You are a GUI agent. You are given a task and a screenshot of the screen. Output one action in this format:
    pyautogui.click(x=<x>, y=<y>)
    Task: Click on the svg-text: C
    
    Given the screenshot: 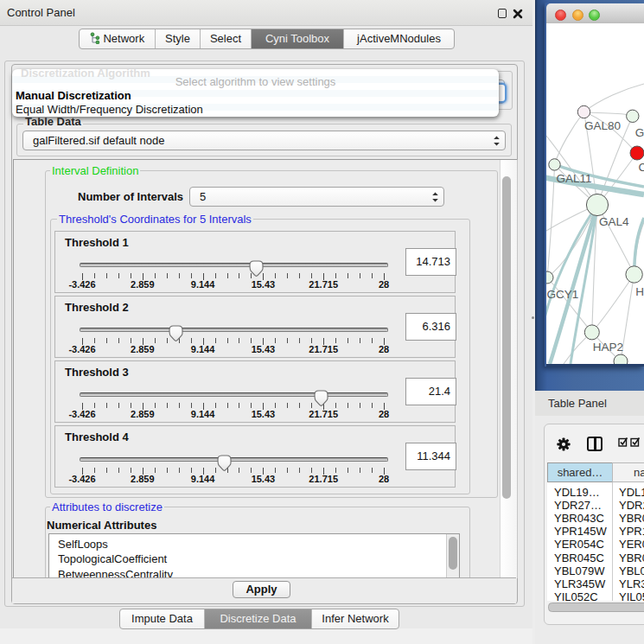 What is the action you would take?
    pyautogui.click(x=641, y=168)
    